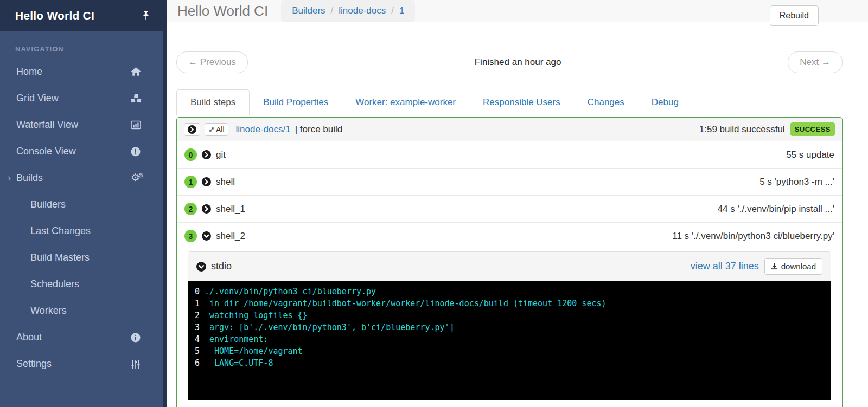 The image size is (868, 407). I want to click on log-line: 0./.venv/bin/python3 ci/blueberry.py, so click(513, 292).